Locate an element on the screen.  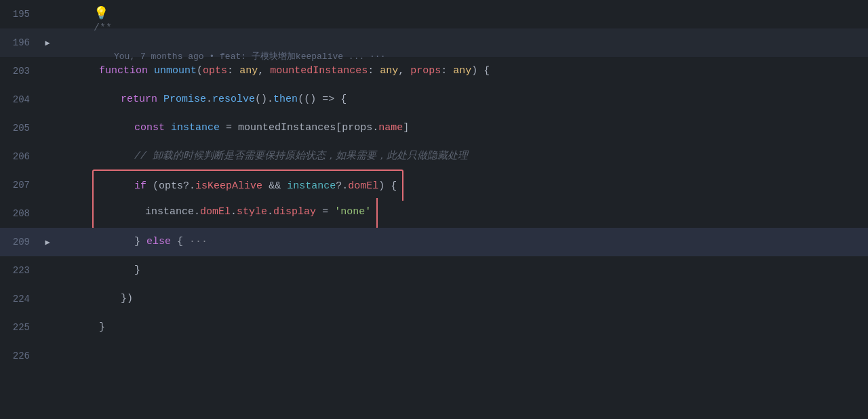
line-number-203: 203 is located at coordinates (20, 71).